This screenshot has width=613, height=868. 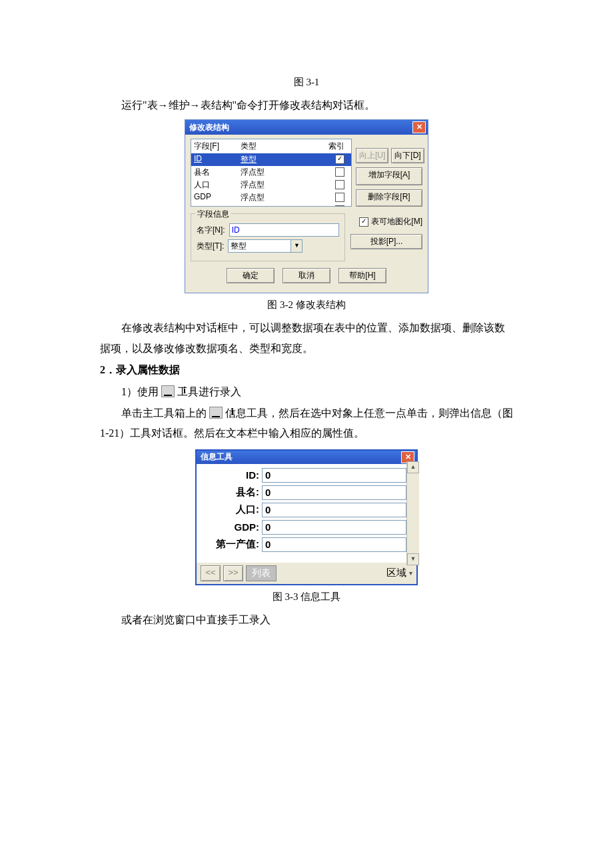 What do you see at coordinates (389, 199) in the screenshot?
I see `delete-field-button: 删除字段[R]` at bounding box center [389, 199].